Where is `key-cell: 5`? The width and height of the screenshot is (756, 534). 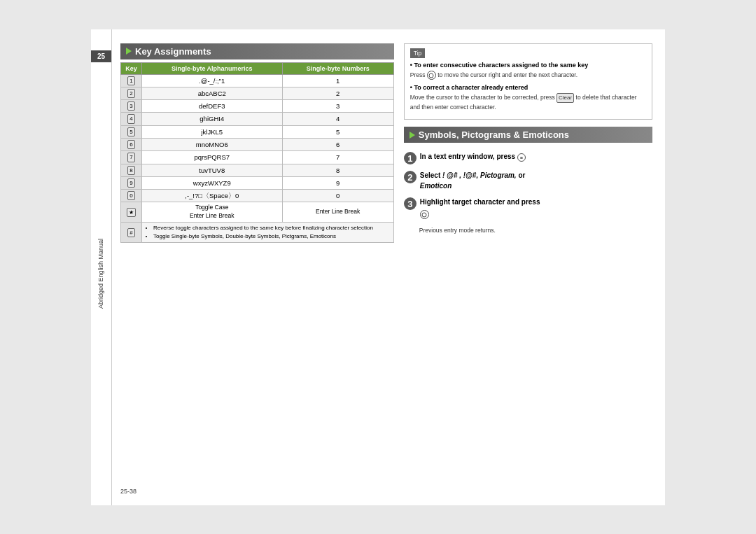
key-cell: 5 is located at coordinates (132, 132).